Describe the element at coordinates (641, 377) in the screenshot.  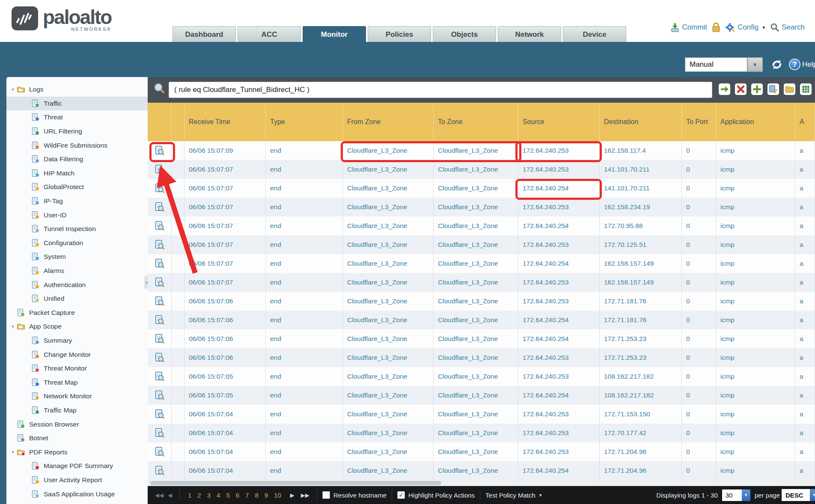
I see `cell-destination: 108.162.217.182` at that location.